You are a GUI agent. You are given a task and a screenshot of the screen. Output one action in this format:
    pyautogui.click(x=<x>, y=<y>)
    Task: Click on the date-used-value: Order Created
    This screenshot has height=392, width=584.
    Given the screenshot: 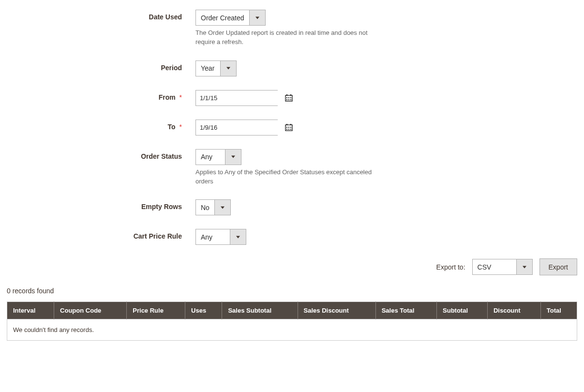 What is the action you would take?
    pyautogui.click(x=223, y=17)
    